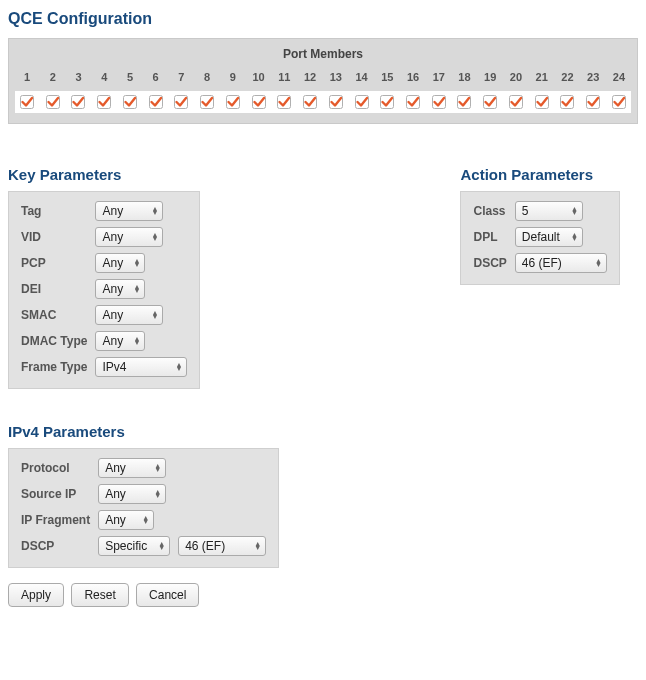 Image resolution: width=646 pixels, height=680 pixels. What do you see at coordinates (100, 595) in the screenshot?
I see `reset-button: Reset` at bounding box center [100, 595].